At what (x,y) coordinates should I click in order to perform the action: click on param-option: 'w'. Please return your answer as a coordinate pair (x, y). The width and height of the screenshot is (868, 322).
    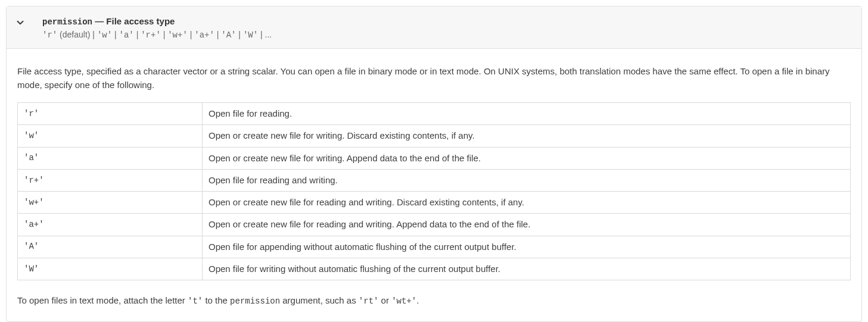
    Looking at the image, I should click on (105, 35).